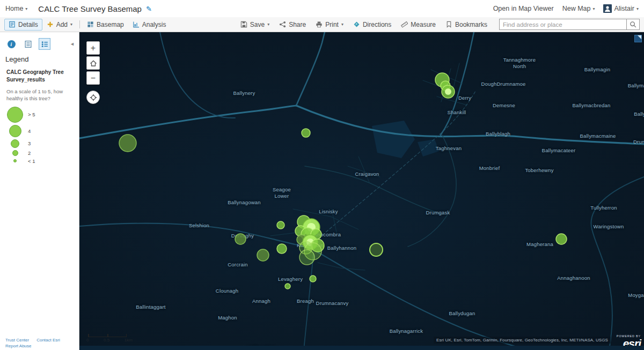 This screenshot has width=644, height=350. What do you see at coordinates (40, 43) in the screenshot?
I see `sidebar-tabs: i ◄` at bounding box center [40, 43].